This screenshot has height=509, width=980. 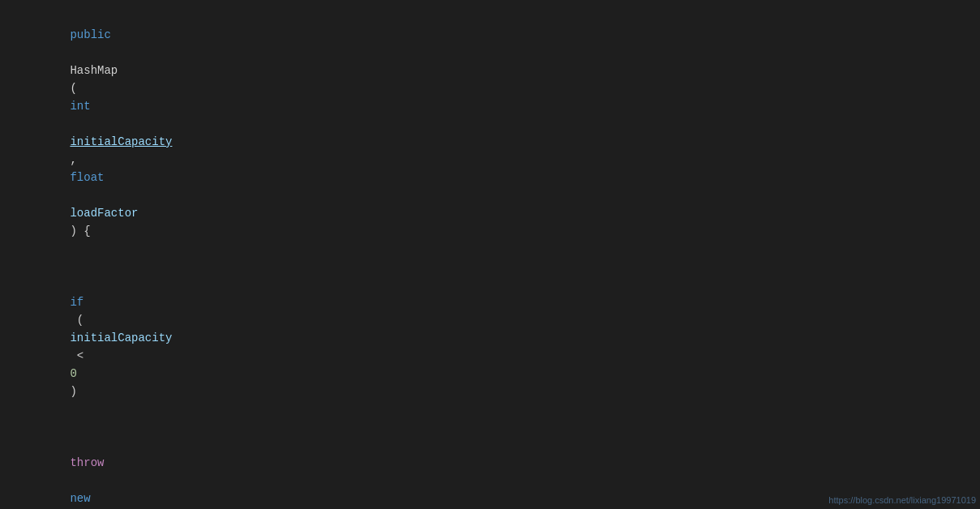 I want to click on number-0: 0, so click(x=73, y=374).